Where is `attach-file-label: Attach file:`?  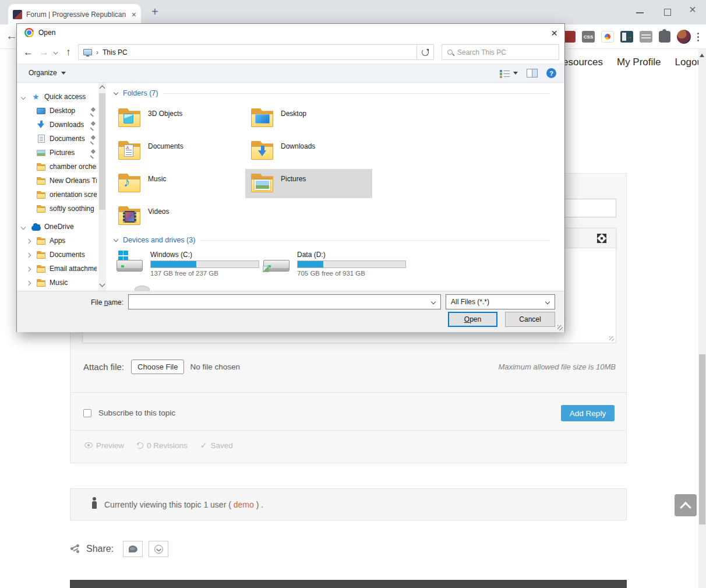 attach-file-label: Attach file: is located at coordinates (104, 367).